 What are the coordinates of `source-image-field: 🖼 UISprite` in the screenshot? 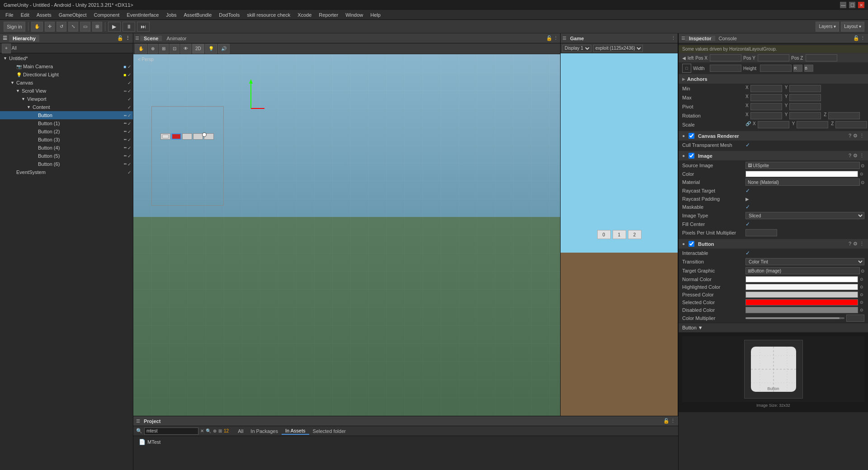 It's located at (803, 165).